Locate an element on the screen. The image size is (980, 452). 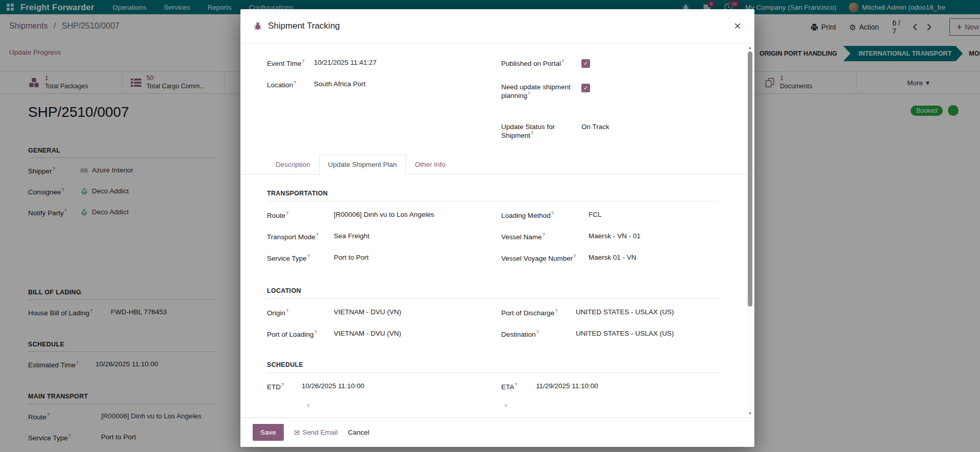
field-event-time: Event Time? 10/21/2025 11:41:27 is located at coordinates (384, 64).